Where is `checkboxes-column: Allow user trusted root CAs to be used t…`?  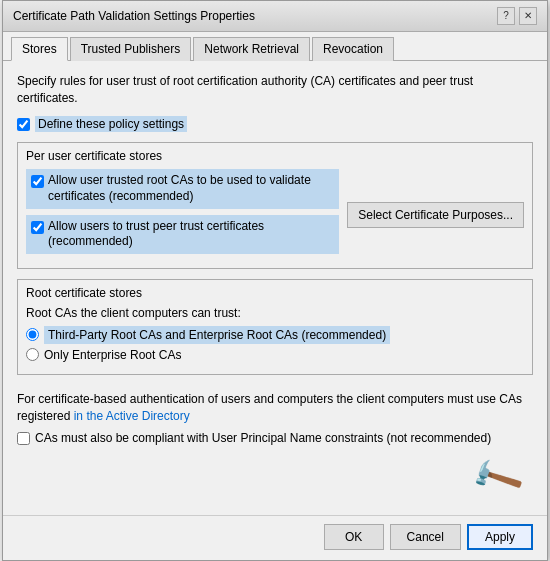 checkboxes-column: Allow user trusted root CAs to be used t… is located at coordinates (182, 214).